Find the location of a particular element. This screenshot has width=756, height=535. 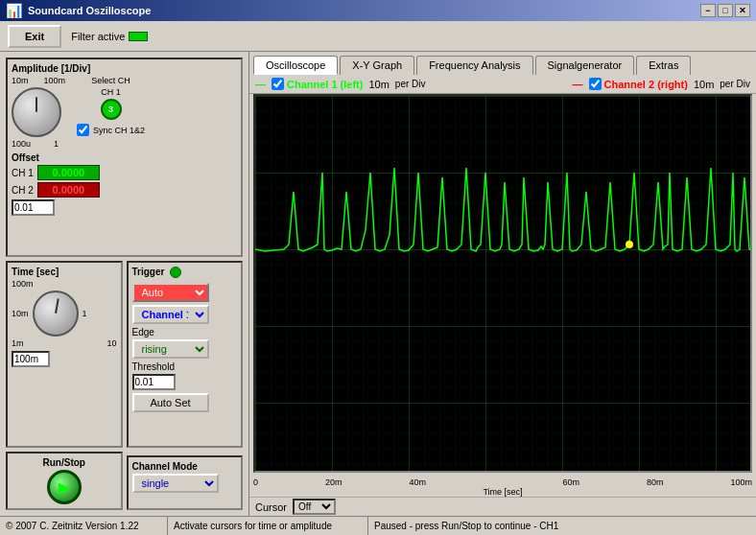

copyright-text: © 2007 C. Zeitnitz Version 1.22 is located at coordinates (84, 525).